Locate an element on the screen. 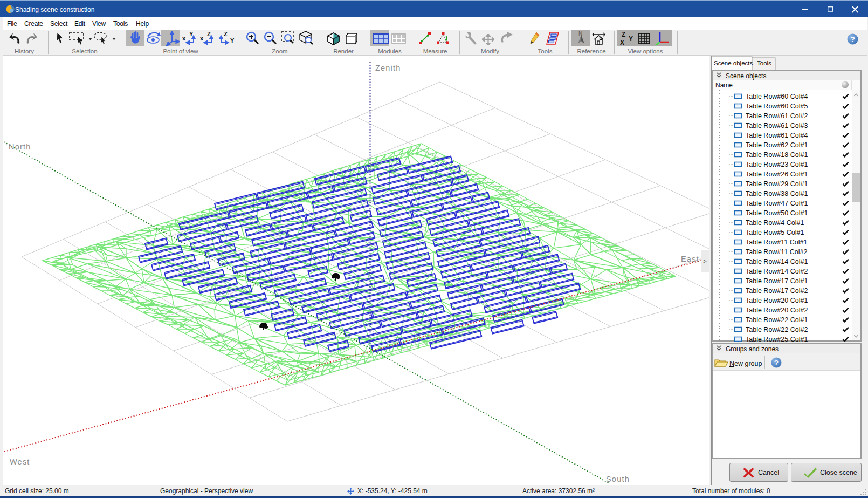 The height and width of the screenshot is (498, 868). svg-text: Table Row#26 Col#1 is located at coordinates (776, 174).